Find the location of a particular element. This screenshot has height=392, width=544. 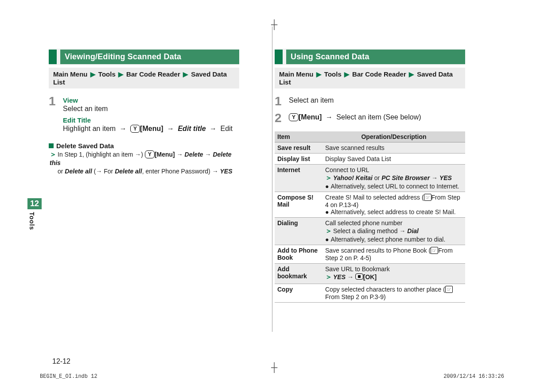

section-heading-viewing: Viewing/Editing Scanned Data is located at coordinates (144, 57).